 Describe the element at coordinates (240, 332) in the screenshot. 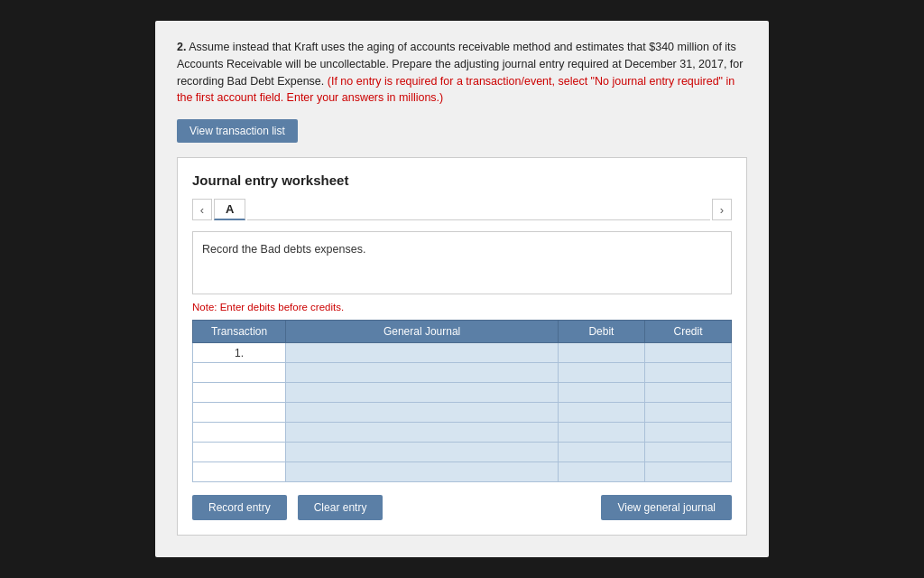

I see `col-header-transaction: Transaction` at that location.